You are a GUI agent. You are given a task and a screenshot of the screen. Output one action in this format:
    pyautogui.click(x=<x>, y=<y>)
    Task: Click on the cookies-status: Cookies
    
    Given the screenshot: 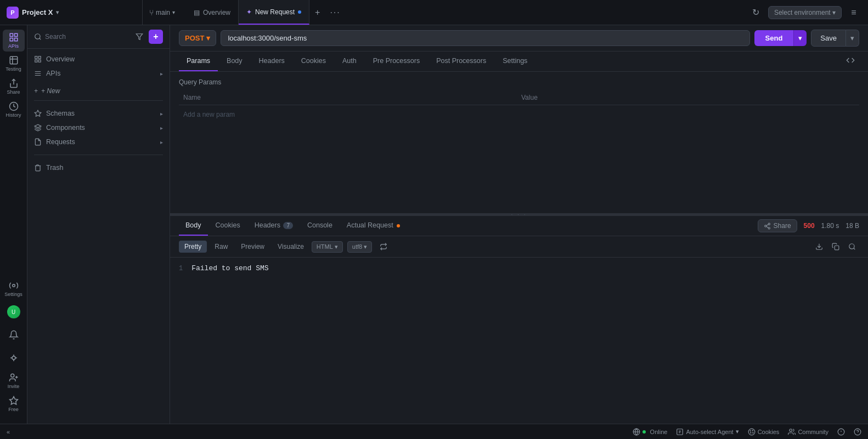 What is the action you would take?
    pyautogui.click(x=764, y=432)
    